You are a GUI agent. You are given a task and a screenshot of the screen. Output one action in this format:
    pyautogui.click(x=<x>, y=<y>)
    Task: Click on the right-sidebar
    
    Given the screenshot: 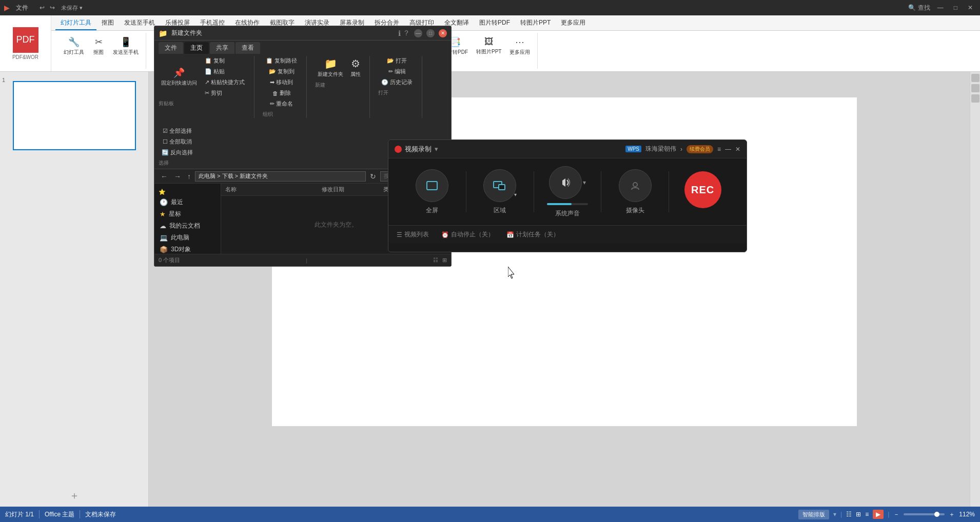 What is the action you would take?
    pyautogui.click(x=975, y=289)
    